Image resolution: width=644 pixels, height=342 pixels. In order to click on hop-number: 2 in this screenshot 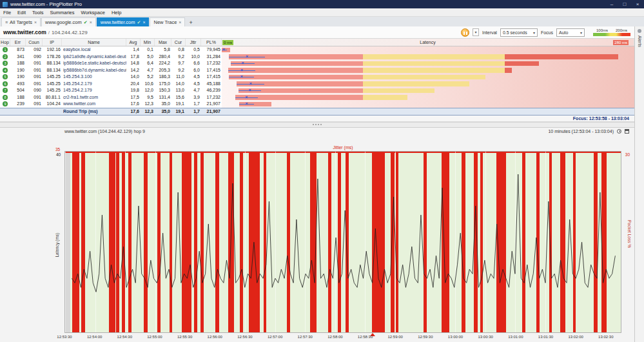, I will do `click(5, 57)`.